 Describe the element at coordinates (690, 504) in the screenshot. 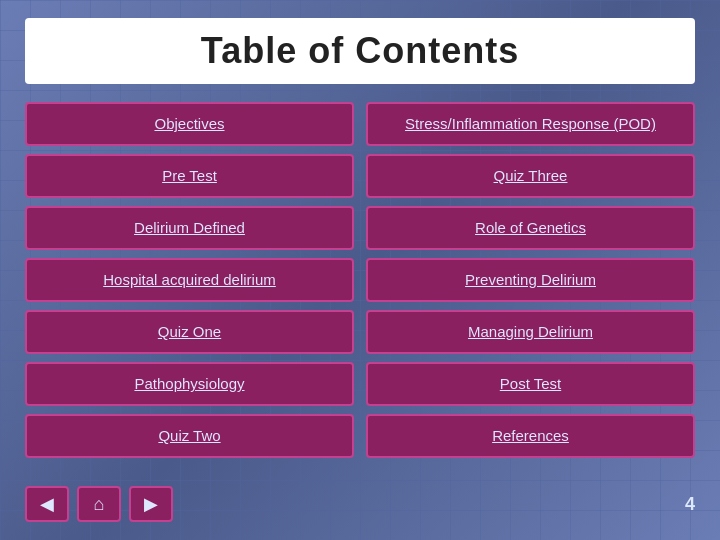

I see `page-number: 4` at that location.